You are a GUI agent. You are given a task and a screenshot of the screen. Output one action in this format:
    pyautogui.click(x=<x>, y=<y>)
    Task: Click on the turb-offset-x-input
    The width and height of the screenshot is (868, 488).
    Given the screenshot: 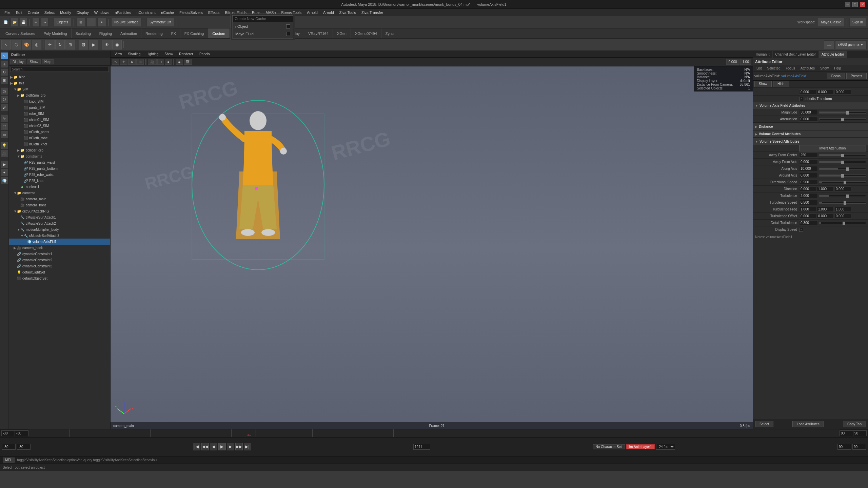 What is the action you would take?
    pyautogui.click(x=808, y=216)
    